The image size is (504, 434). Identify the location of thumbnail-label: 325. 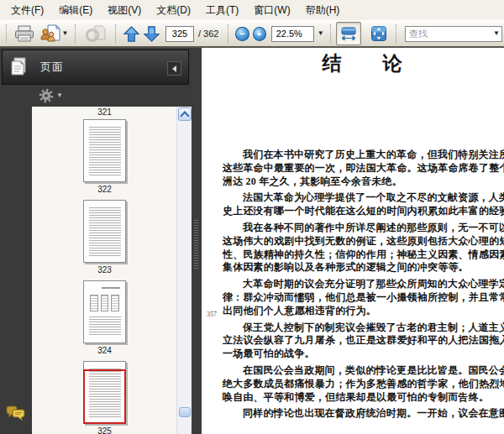
(104, 430).